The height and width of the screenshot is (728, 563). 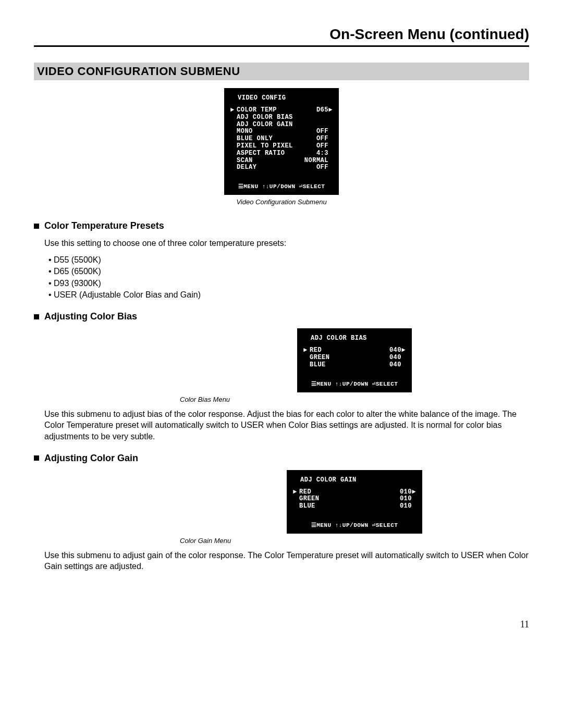 What do you see at coordinates (265, 125) in the screenshot?
I see `osd-row-label-text: ADJ COLOR GAIN` at bounding box center [265, 125].